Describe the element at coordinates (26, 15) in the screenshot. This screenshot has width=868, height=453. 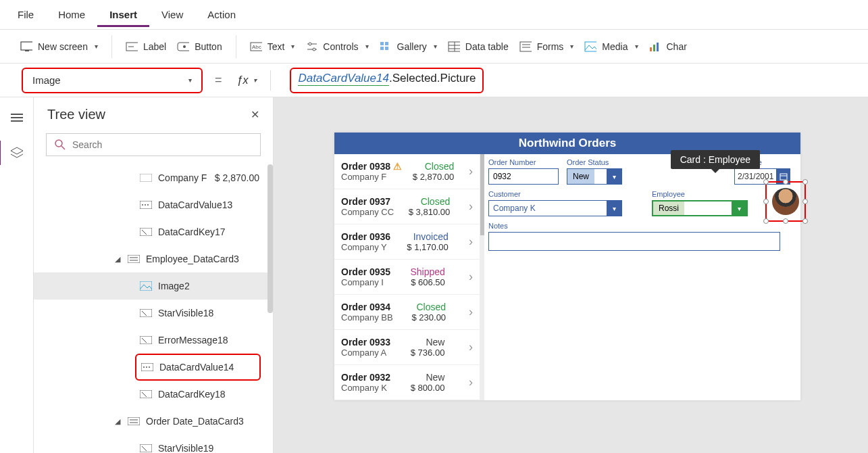
I see `menu-file: File` at that location.